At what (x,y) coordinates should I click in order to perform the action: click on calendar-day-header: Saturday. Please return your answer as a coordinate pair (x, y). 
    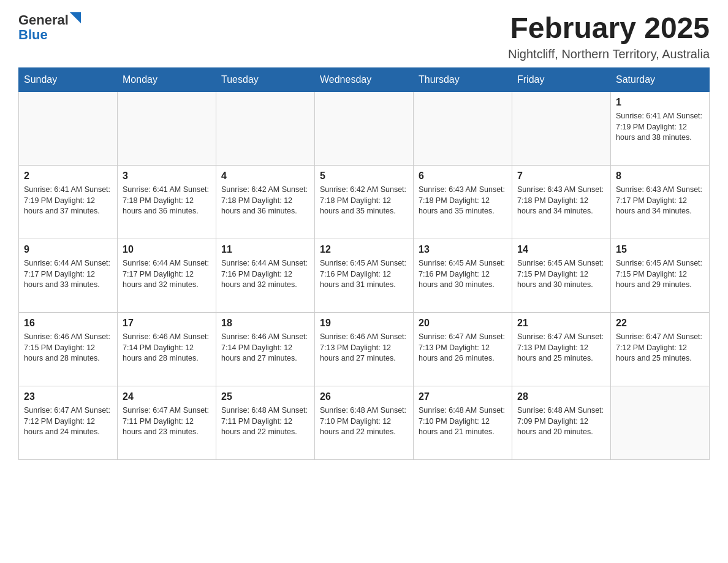
    Looking at the image, I should click on (661, 80).